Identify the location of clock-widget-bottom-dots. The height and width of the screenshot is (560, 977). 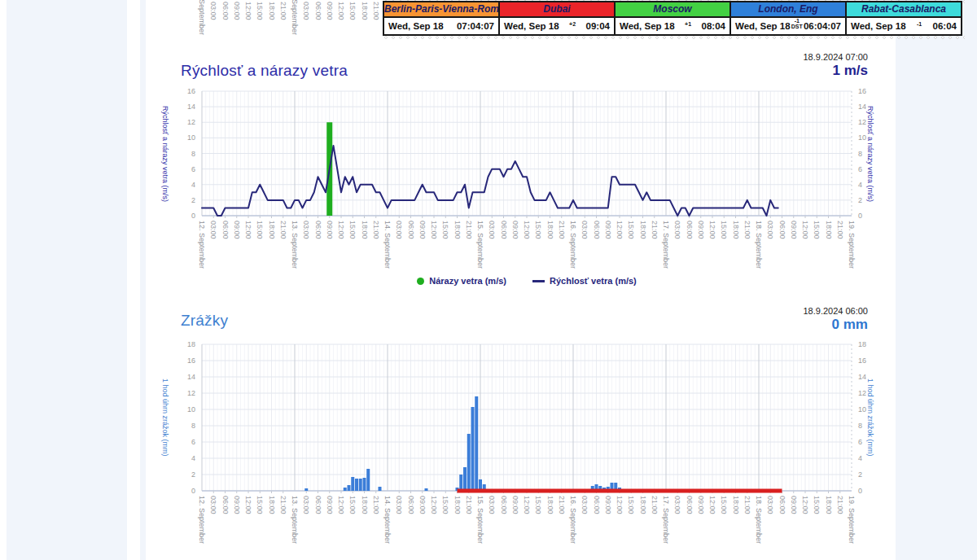
(674, 37).